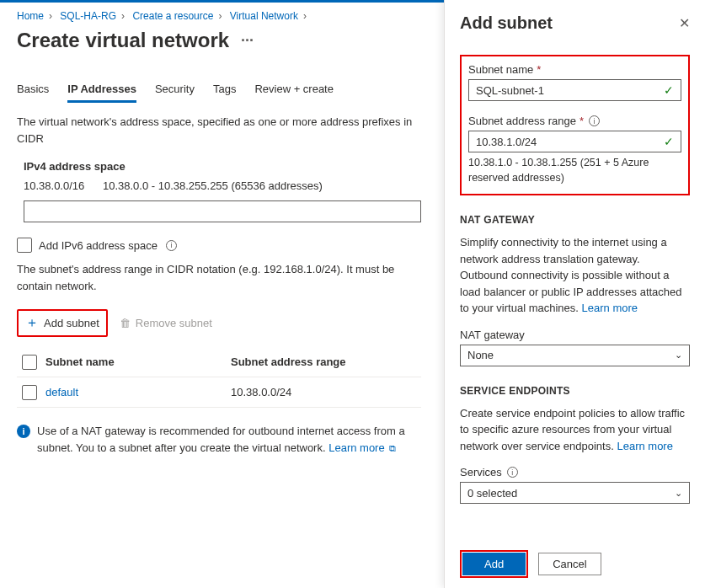 The height and width of the screenshot is (588, 705). Describe the element at coordinates (222, 211) in the screenshot. I see `address-space-input` at that location.